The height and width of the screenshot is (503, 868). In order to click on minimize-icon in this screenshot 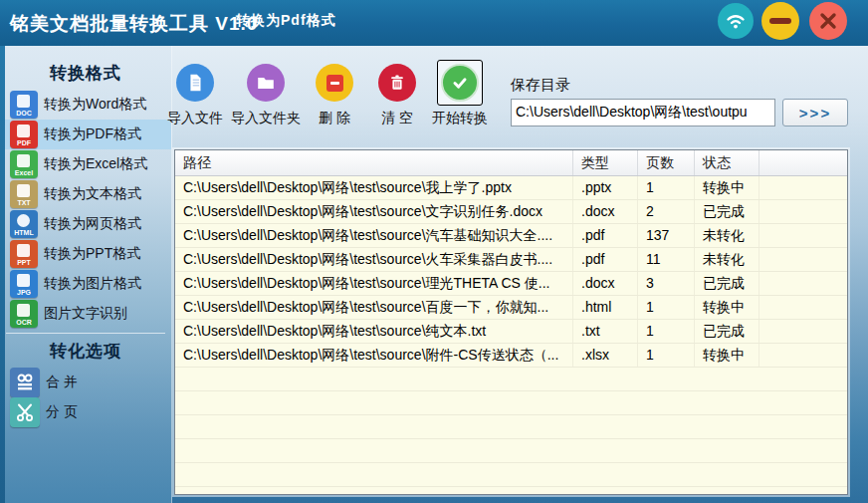, I will do `click(780, 21)`.